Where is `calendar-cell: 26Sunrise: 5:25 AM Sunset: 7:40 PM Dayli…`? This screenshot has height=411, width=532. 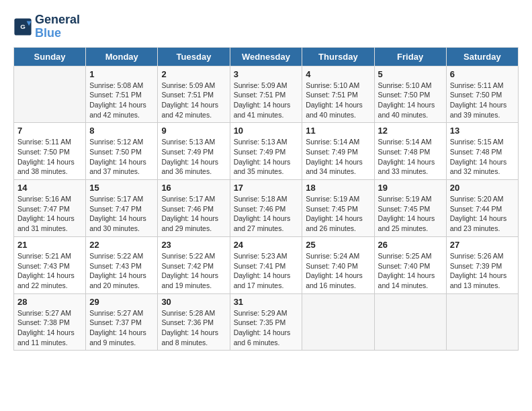 calendar-cell: 26Sunrise: 5:25 AM Sunset: 7:40 PM Dayli… is located at coordinates (410, 265).